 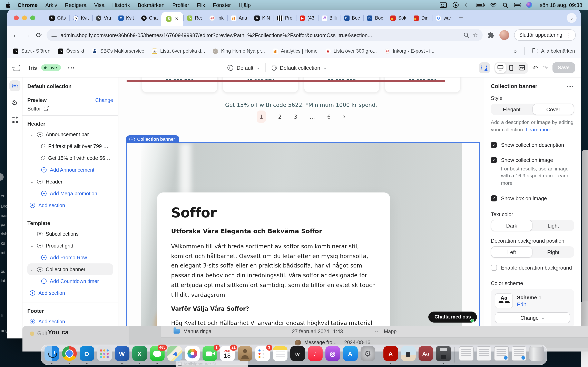 What do you see at coordinates (25, 18) in the screenshot?
I see `window-controls` at bounding box center [25, 18].